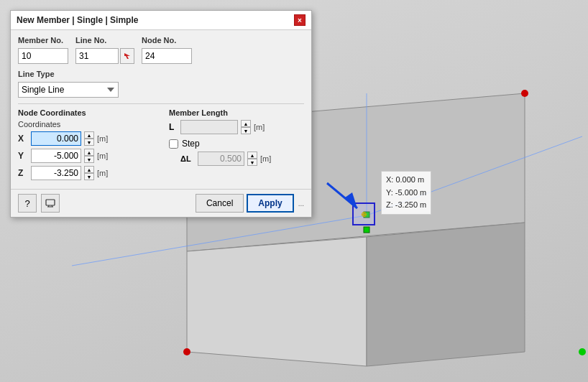  What do you see at coordinates (300, 20) in the screenshot?
I see `close-button: ×` at bounding box center [300, 20].